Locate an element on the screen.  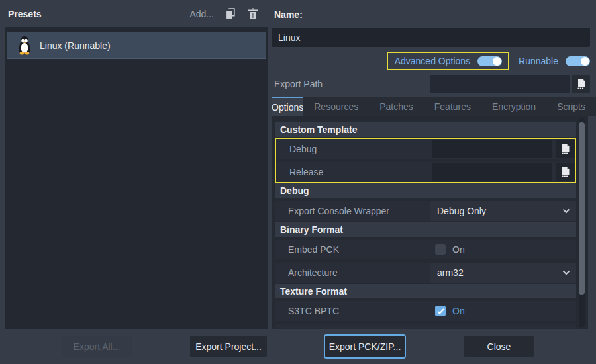
property-row-debug: Debug is located at coordinates (425, 149).